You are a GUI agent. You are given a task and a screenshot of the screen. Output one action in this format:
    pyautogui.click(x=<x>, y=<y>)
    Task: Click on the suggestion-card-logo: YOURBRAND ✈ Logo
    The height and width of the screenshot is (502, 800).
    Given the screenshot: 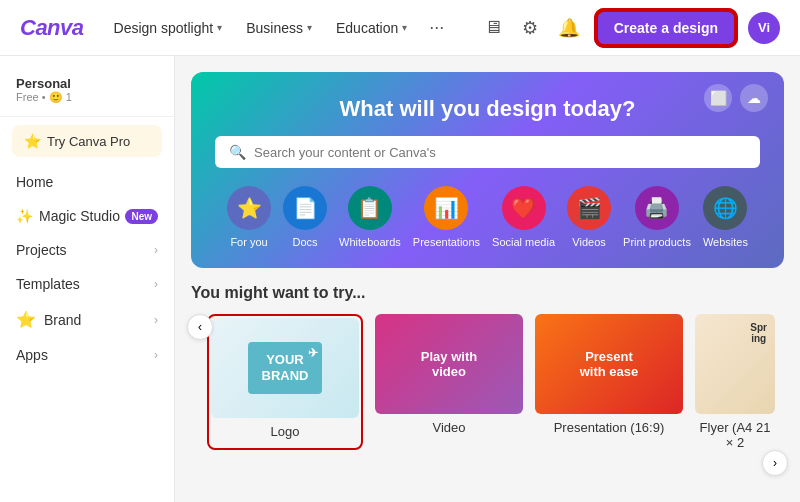 What is the action you would take?
    pyautogui.click(x=285, y=382)
    